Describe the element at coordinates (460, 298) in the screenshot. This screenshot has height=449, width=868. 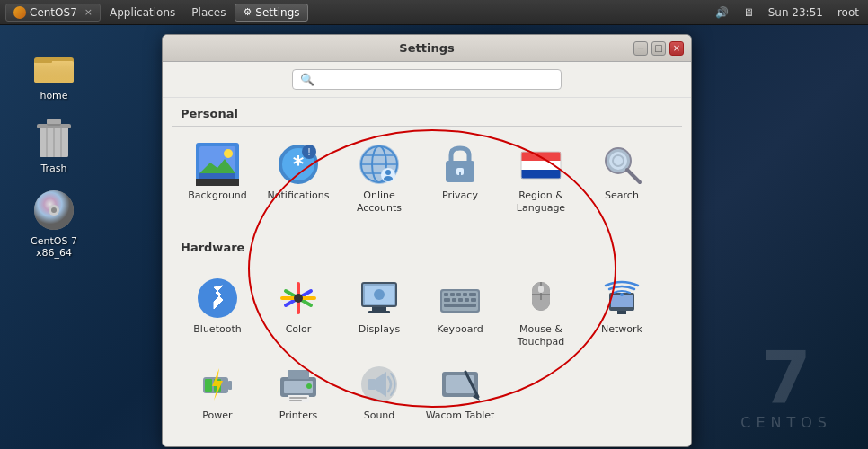
I see `keyboard-icon` at that location.